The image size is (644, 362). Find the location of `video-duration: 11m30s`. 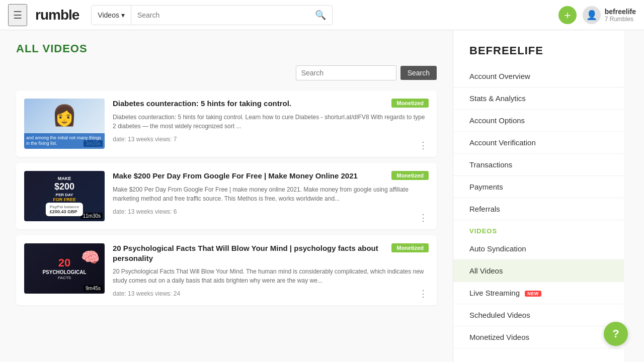

video-duration: 11m30s is located at coordinates (92, 216).